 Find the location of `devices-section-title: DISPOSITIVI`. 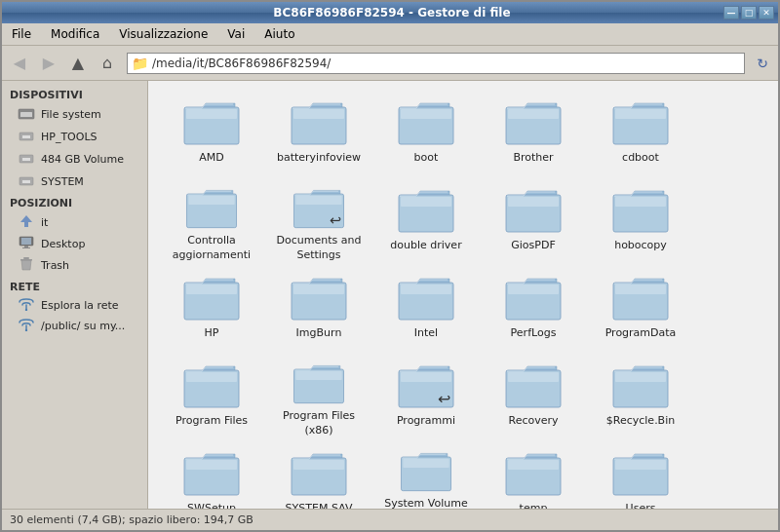

devices-section-title: DISPOSITIVI is located at coordinates (74, 94).